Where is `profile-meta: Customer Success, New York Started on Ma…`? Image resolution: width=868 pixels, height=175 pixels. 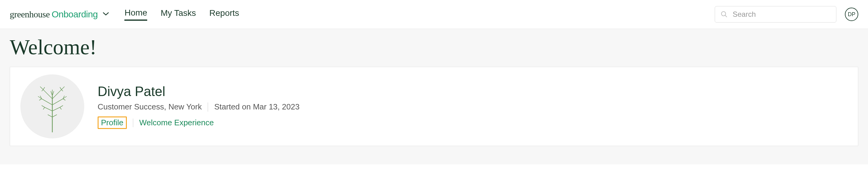
profile-meta: Customer Success, New York Started on Ma… is located at coordinates (199, 107).